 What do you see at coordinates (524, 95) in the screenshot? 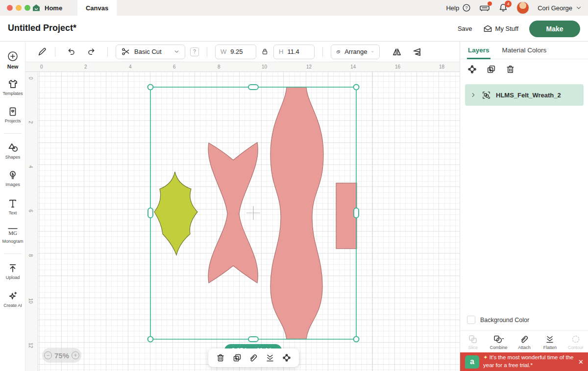
I see `layer-row: HLMS_Felt_Wreath_2` at bounding box center [524, 95].